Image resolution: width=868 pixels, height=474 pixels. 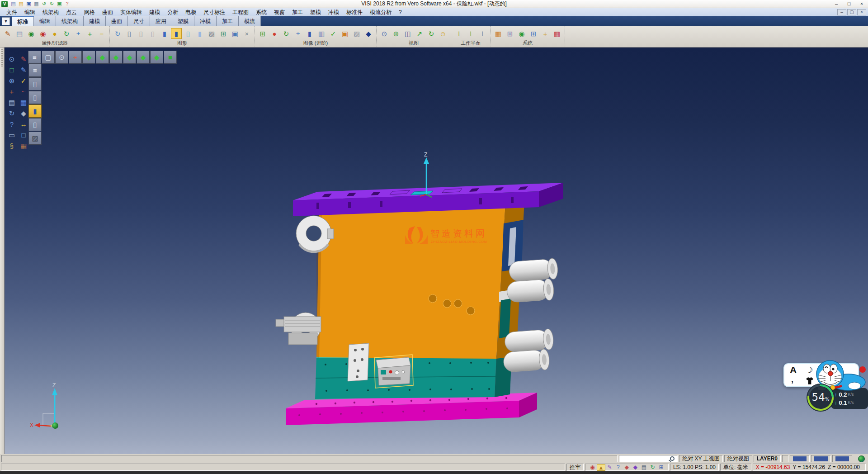 What do you see at coordinates (24, 92) in the screenshot?
I see `edit-curve-icon: ~` at bounding box center [24, 92].